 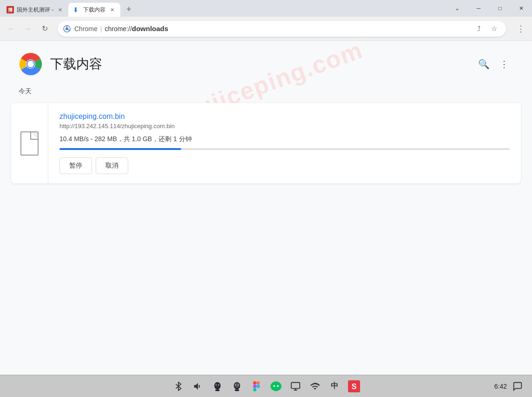 What do you see at coordinates (282, 29) in the screenshot?
I see `address-bar: Chrome|chrome://downloads ⤴ ☆` at bounding box center [282, 29].